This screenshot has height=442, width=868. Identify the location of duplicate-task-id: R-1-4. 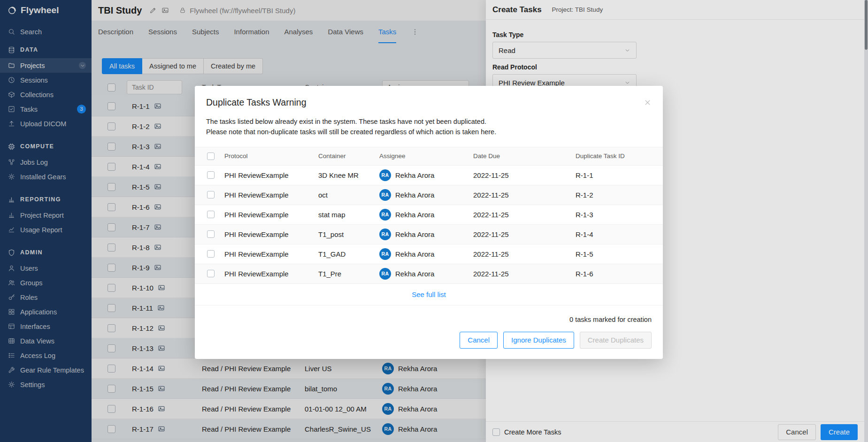
(619, 235).